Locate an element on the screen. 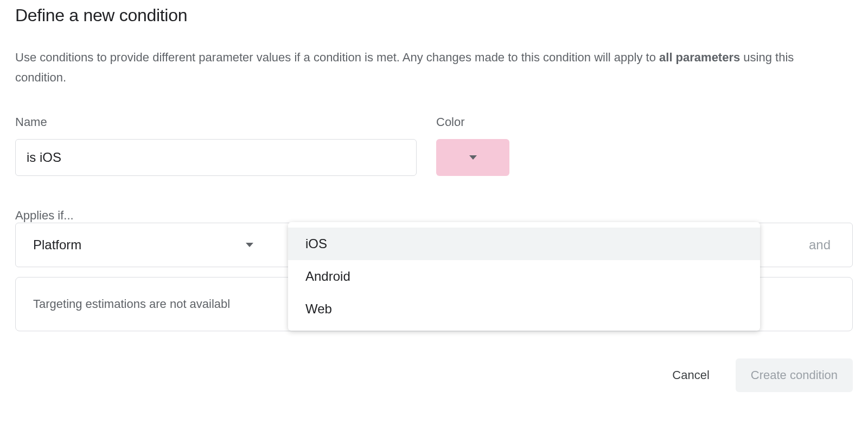 The height and width of the screenshot is (435, 868). condition-type-value: Platform is located at coordinates (58, 245).